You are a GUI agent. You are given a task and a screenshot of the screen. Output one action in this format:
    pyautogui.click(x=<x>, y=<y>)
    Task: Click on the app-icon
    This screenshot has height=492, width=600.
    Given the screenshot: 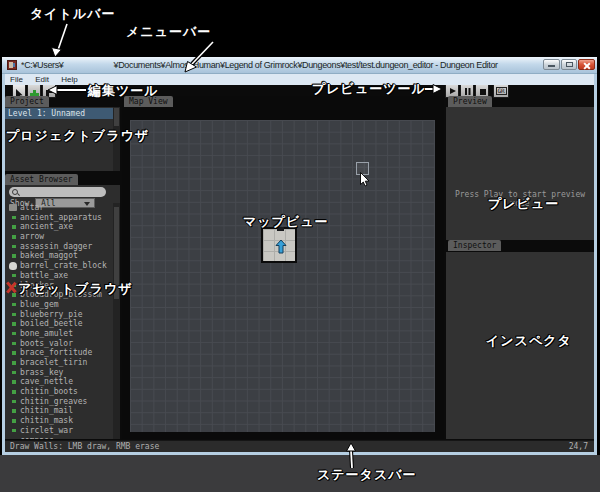 What is the action you would take?
    pyautogui.click(x=12, y=65)
    